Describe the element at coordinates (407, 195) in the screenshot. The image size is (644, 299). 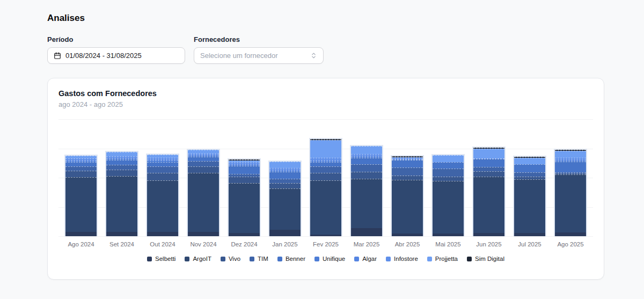
I see `bar-abr-2025` at that location.